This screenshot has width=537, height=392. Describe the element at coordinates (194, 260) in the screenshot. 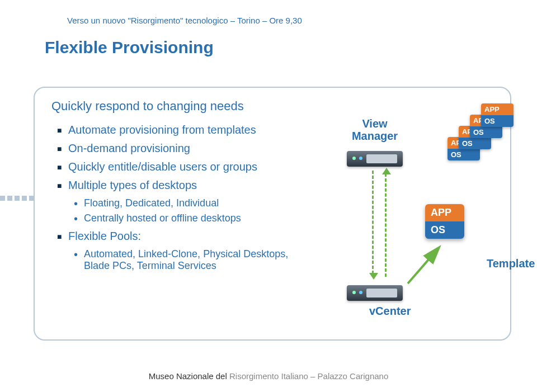

I see `sub-automated: Automated, Linked-Clone, Physical Deskto…` at that location.